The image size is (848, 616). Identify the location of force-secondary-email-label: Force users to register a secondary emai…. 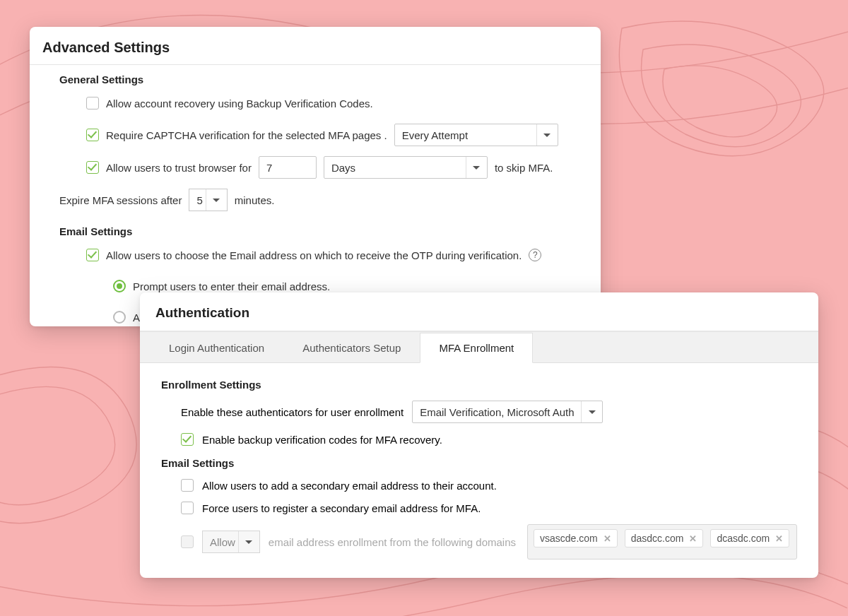
(341, 509).